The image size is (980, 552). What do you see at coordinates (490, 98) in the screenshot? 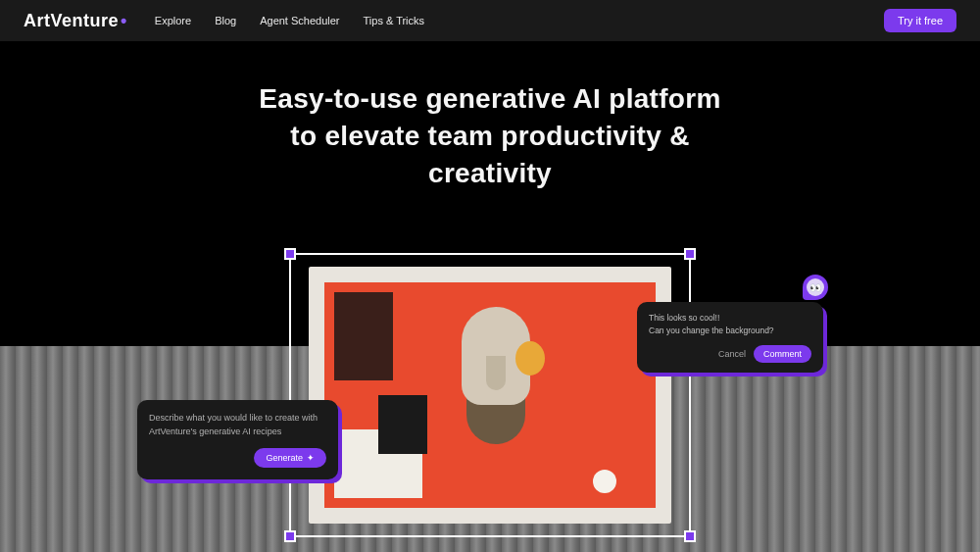
I see `hero-title-line1: Easy-to-use generative AI platform` at bounding box center [490, 98].